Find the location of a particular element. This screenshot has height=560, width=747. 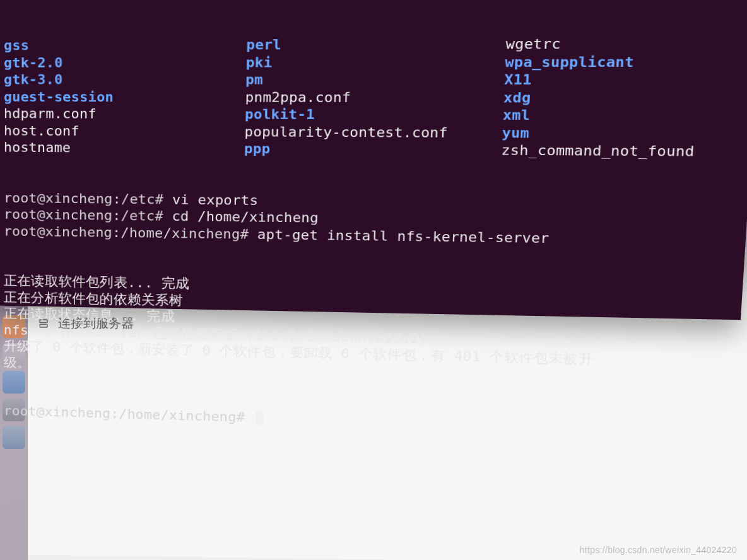

ls-entry: gss is located at coordinates (119, 45).